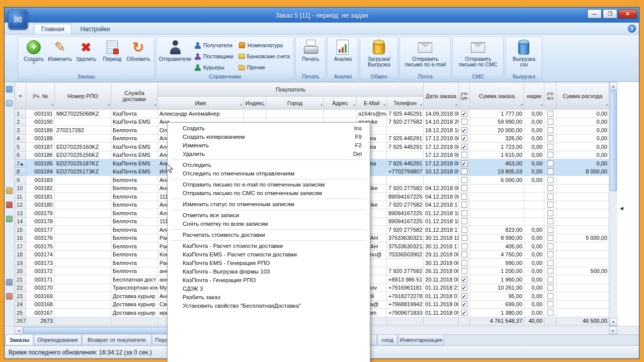 The image size is (644, 362). I want to click on context-menu-item: Отследить по отмеченным отправлениям, so click(269, 174).